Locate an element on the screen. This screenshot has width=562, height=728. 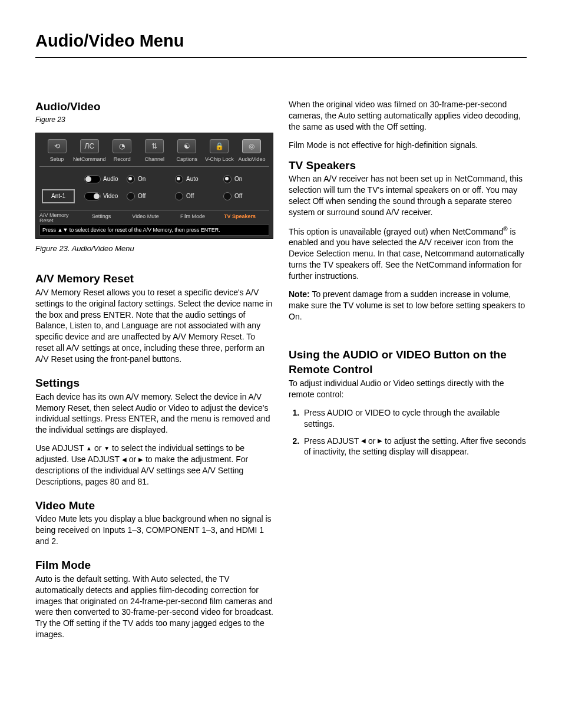
para-tv-speakers-2: This option is unavailable (grayed out) … is located at coordinates (408, 253).